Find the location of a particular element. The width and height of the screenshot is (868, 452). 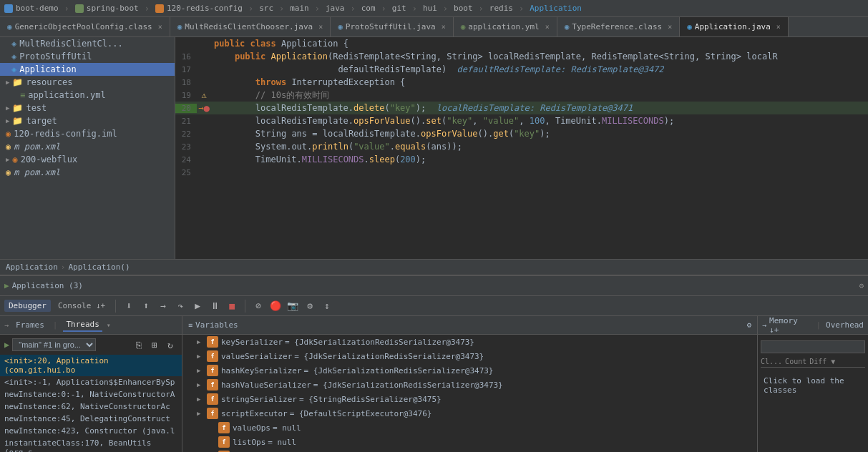

col-diff: Diff ▼ is located at coordinates (822, 362).